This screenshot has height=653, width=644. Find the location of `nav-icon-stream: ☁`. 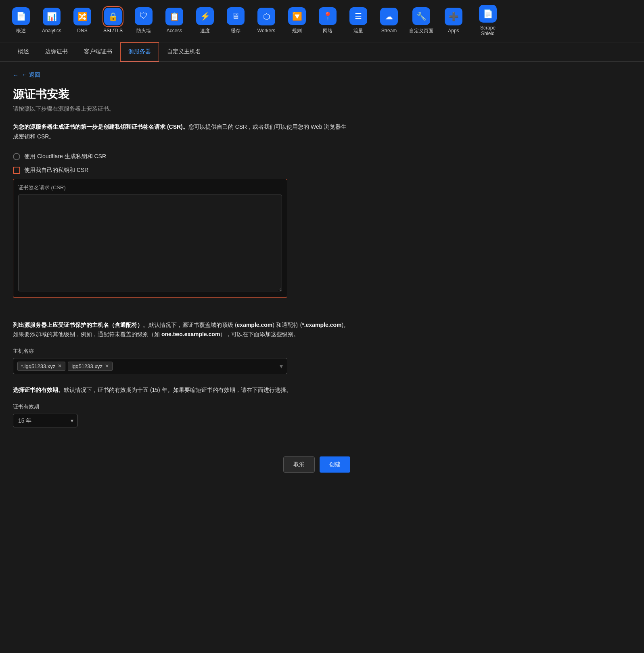

nav-icon-stream: ☁ is located at coordinates (389, 17).